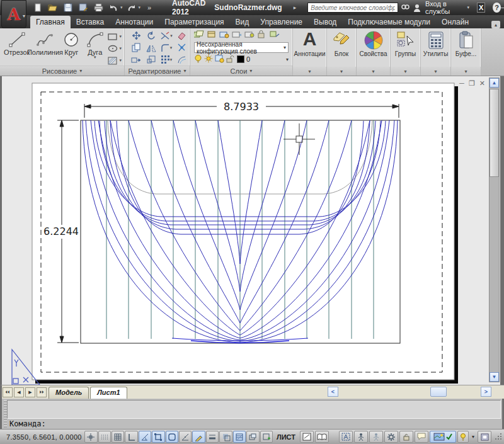  Describe the element at coordinates (361, 437) in the screenshot. I see `annotation-visibility-button` at that location.